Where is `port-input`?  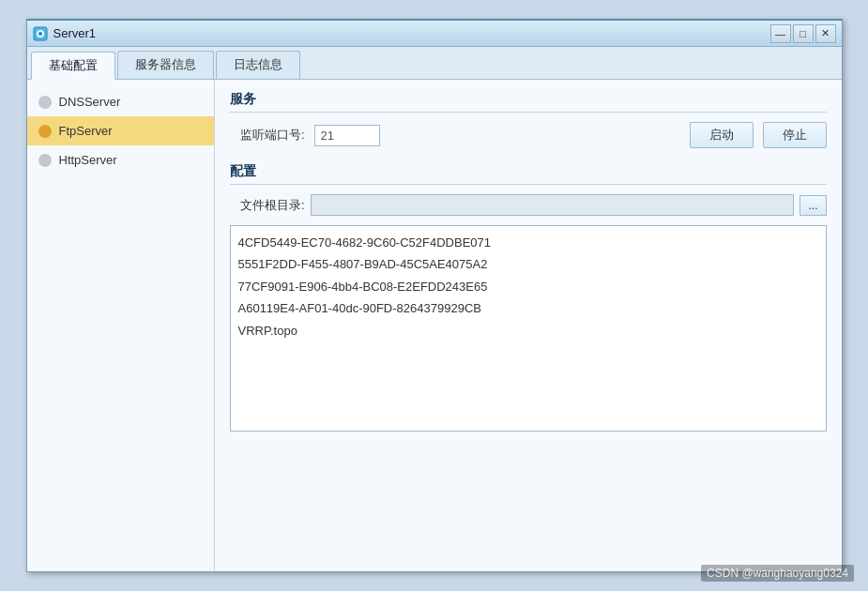 port-input is located at coordinates (347, 135).